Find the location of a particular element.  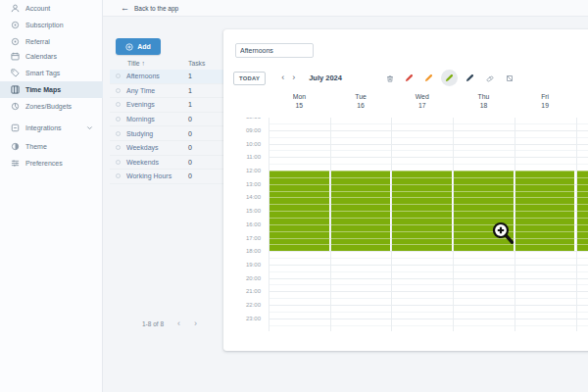

sidebar-item-smart-tags: Smart Tags is located at coordinates (51, 73).